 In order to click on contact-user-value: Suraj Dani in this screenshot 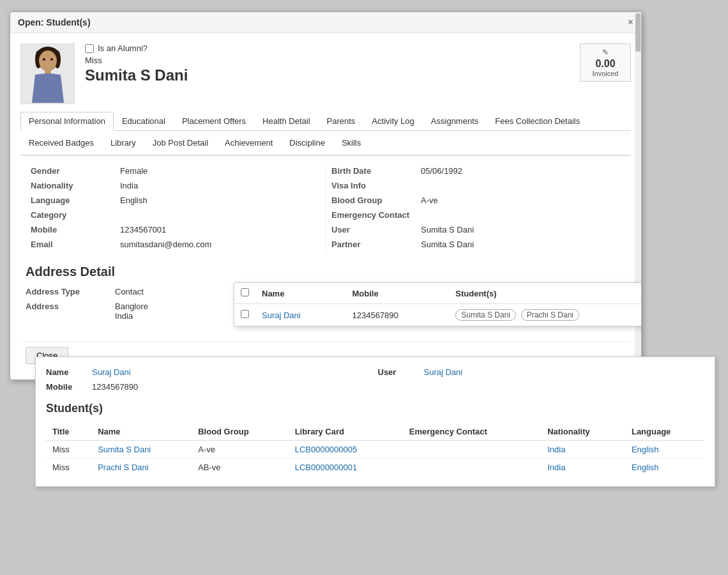, I will do `click(443, 372)`.